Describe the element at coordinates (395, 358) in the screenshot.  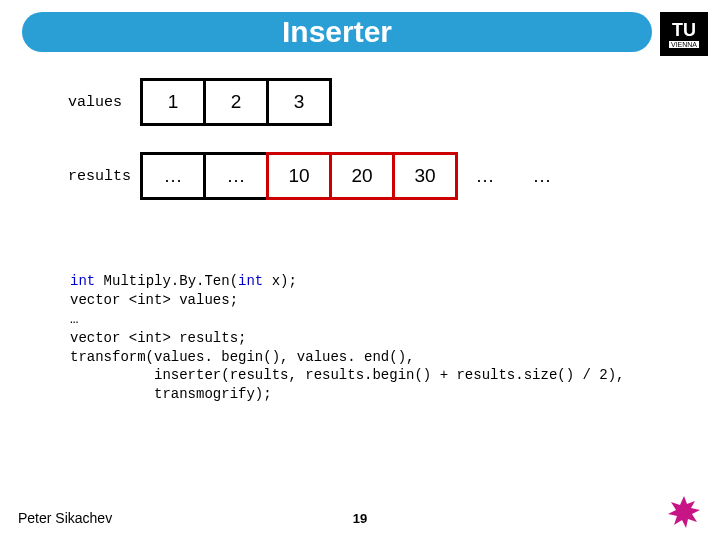
I see `code-line: transform(values. begin(), values. end()…` at that location.